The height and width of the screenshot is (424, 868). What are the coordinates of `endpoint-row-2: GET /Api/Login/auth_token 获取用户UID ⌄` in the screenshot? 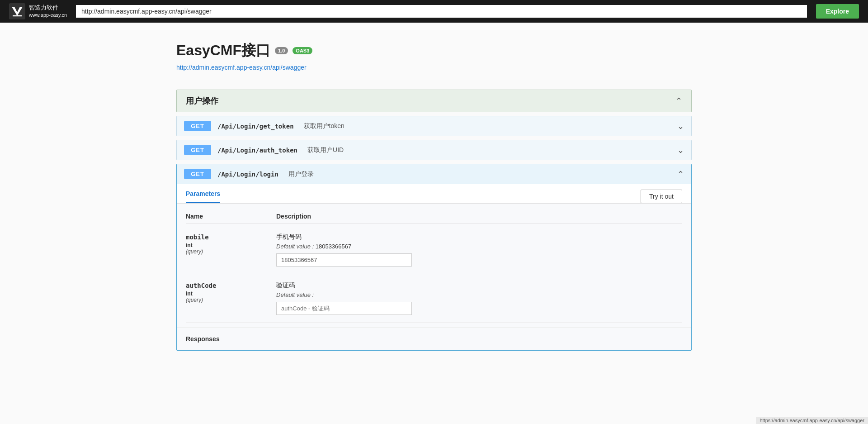 It's located at (434, 150).